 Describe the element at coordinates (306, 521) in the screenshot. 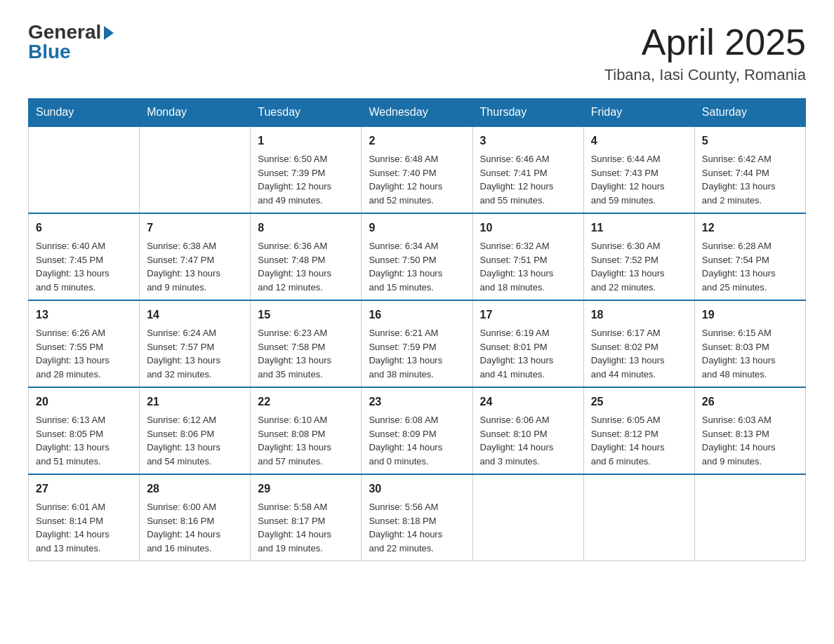

I see `day-info: Sunset: 8:17 PM` at that location.